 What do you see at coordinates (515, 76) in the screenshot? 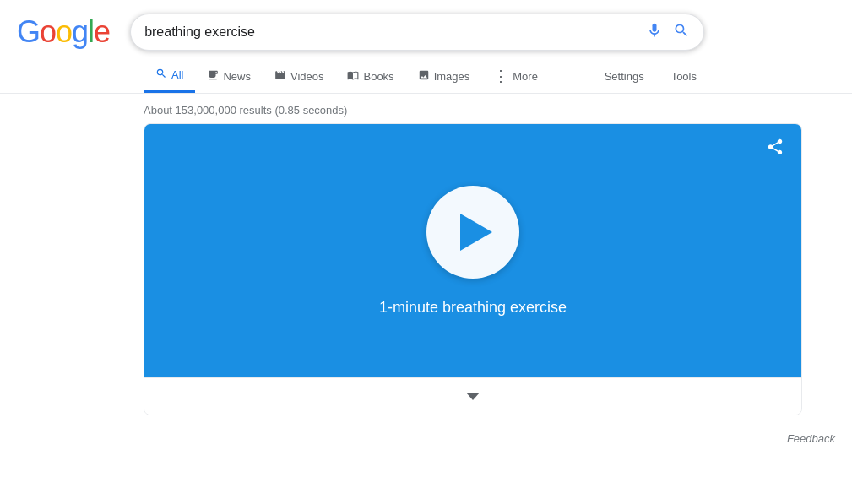
I see `tab-more: ⋮ More` at bounding box center [515, 76].